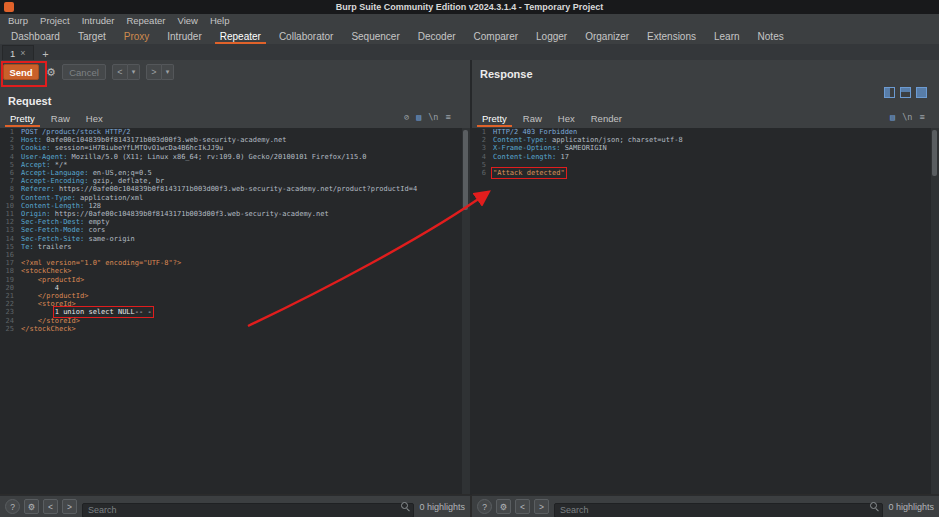 The height and width of the screenshot is (517, 939). What do you see at coordinates (168, 72) in the screenshot?
I see `forward-dropdown-icon: ▾` at bounding box center [168, 72].